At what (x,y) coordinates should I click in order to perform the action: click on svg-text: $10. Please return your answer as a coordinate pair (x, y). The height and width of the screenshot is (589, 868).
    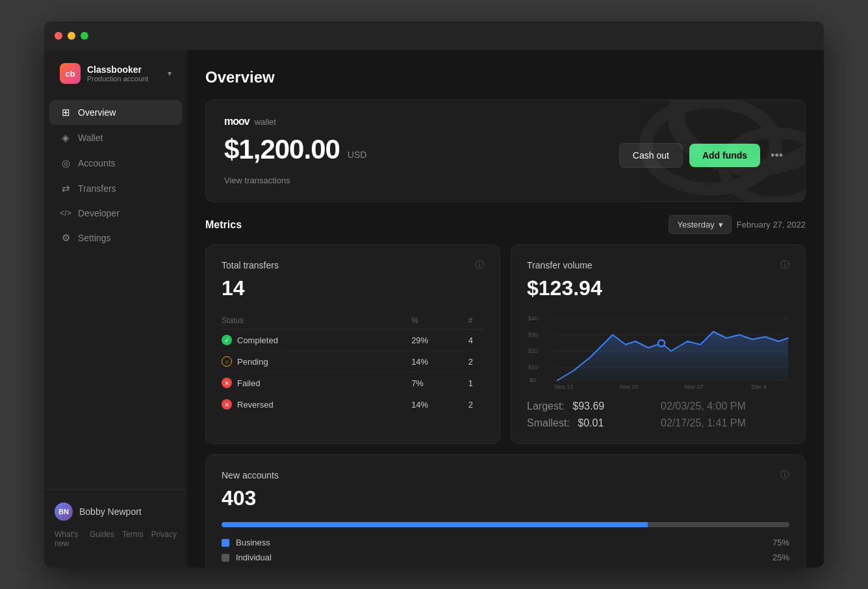
    Looking at the image, I should click on (533, 367).